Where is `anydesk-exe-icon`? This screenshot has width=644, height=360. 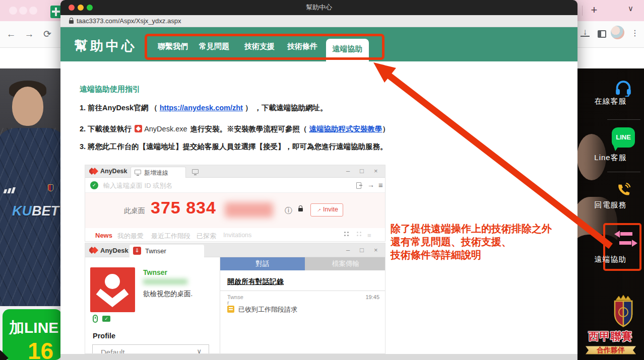
anydesk-exe-icon is located at coordinates (138, 129).